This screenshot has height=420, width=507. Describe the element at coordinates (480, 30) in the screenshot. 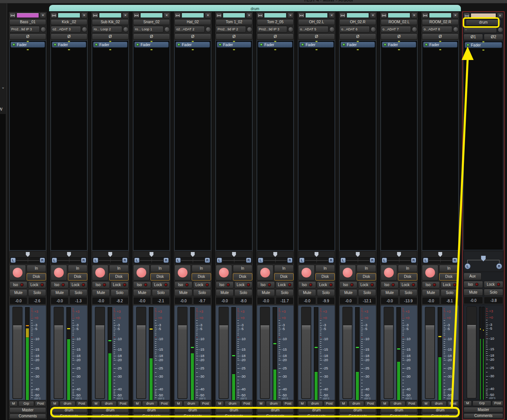

I see `input-button: -` at that location.